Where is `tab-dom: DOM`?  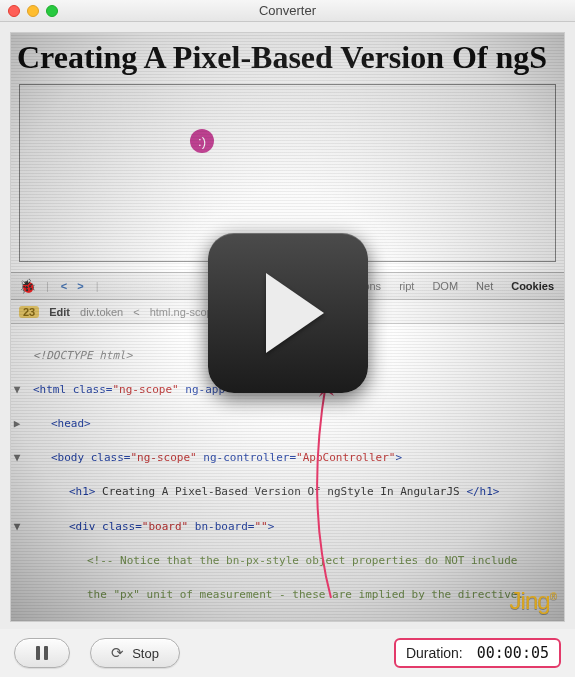 tab-dom: DOM is located at coordinates (445, 286).